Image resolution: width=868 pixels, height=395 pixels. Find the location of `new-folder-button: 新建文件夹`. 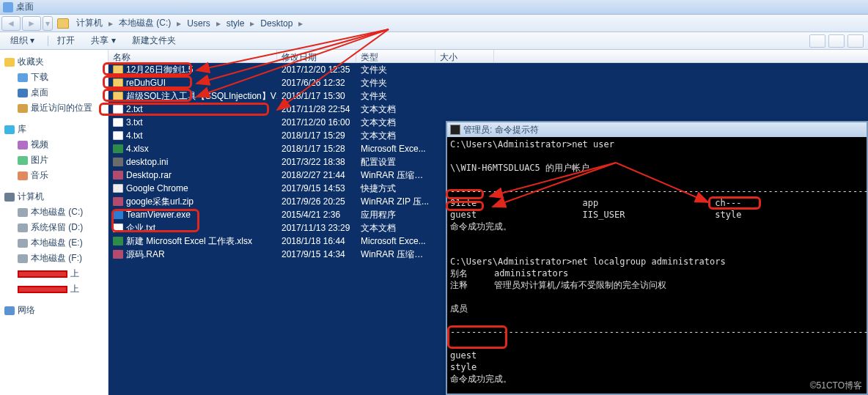

new-folder-button: 新建文件夹 is located at coordinates (154, 41).